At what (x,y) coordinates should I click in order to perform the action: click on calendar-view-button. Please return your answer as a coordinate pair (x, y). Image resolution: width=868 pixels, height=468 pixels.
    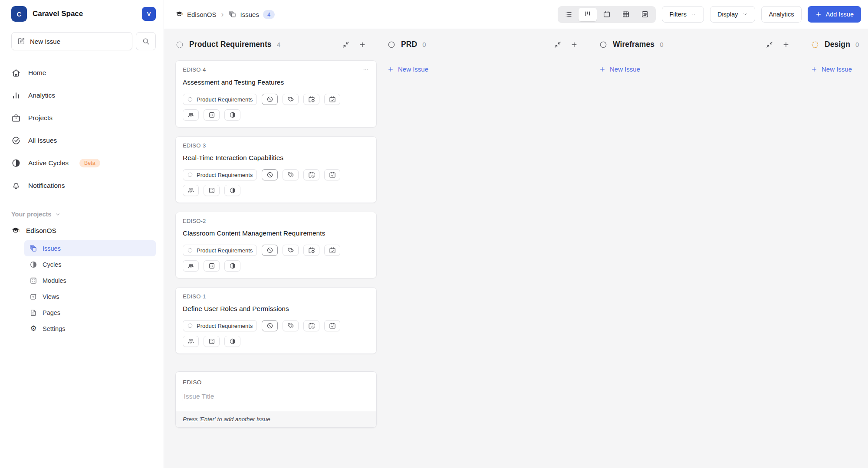
    Looking at the image, I should click on (607, 15).